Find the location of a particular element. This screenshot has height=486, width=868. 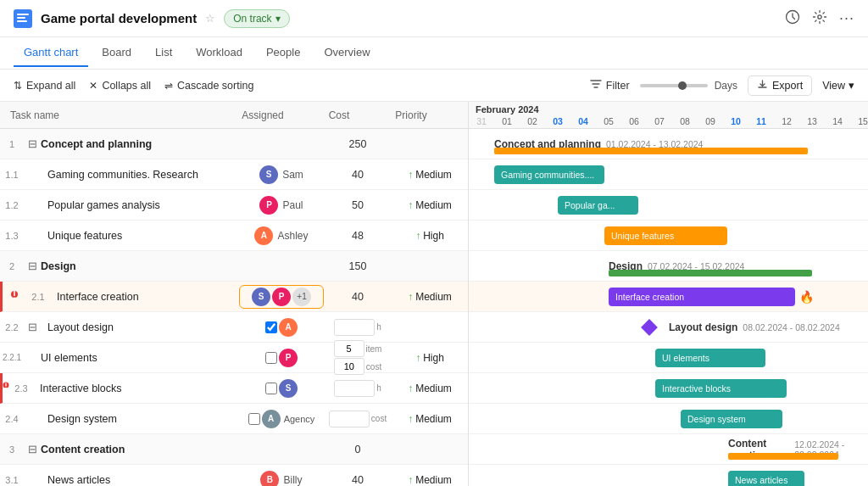

task-name: UI elements is located at coordinates (131, 358).